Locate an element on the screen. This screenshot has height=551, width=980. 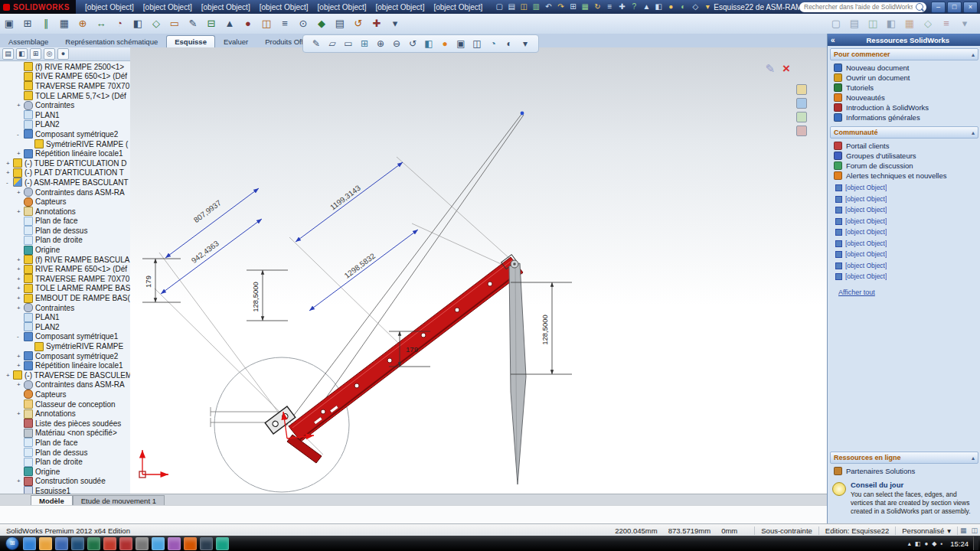
toolbar-icon: ◧ is located at coordinates (658, 7).